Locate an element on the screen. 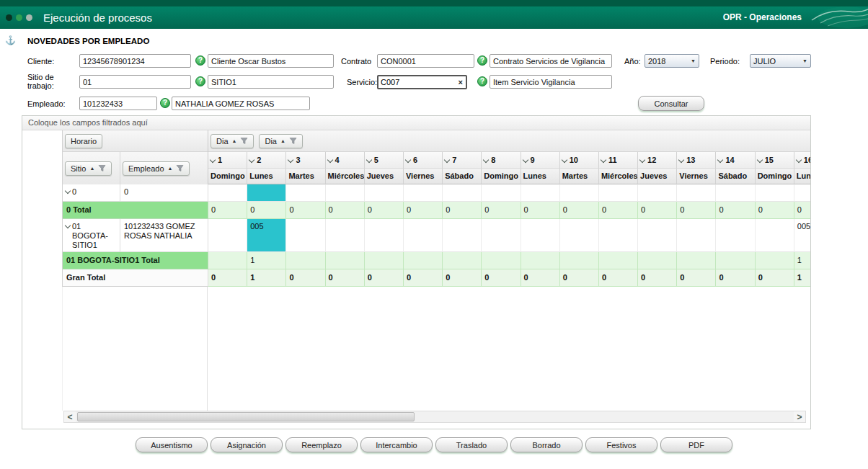 The width and height of the screenshot is (868, 469). field-chip-empleado: Empleado ▲ is located at coordinates (156, 169).